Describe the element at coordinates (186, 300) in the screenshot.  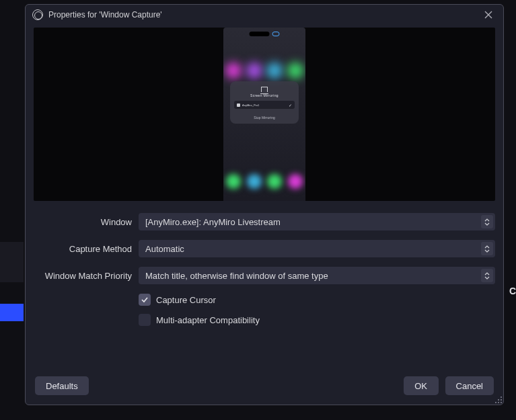
I see `capture-cursor-label: Capture Cursor` at that location.